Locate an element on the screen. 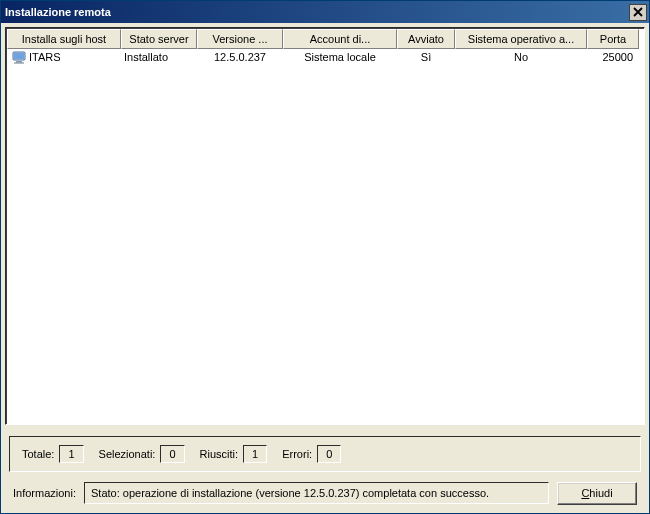 This screenshot has width=650, height=514. cell-host-text: ITARS is located at coordinates (45, 57).